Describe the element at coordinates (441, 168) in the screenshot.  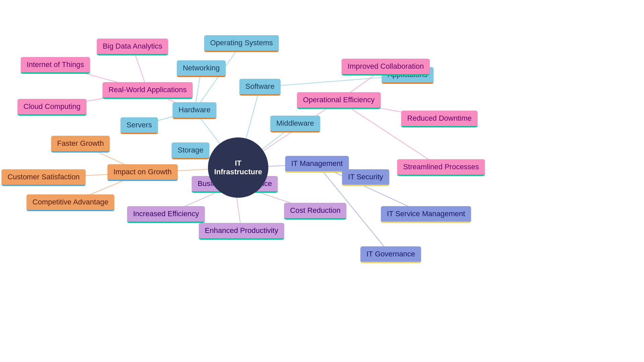
I see `node-streamlined-processes: Streamlined Processes` at that location.